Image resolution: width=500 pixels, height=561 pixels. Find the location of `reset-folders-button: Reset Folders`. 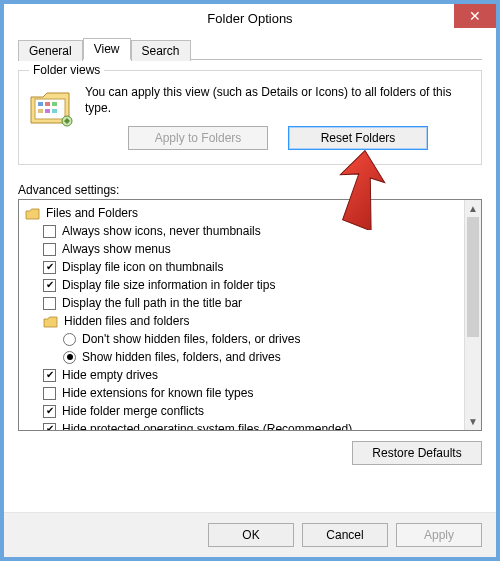

reset-folders-button: Reset Folders is located at coordinates (358, 138).